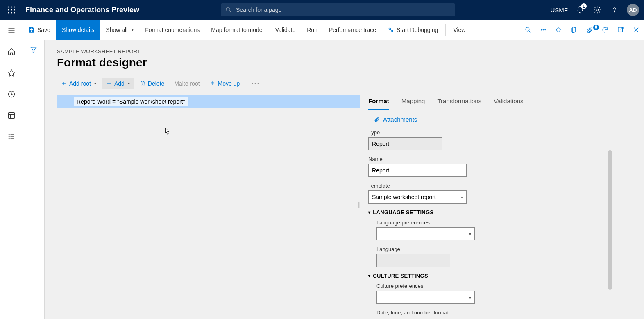 The image size is (644, 319). Describe the element at coordinates (492, 120) in the screenshot. I see `attachments-link: Attachments` at that location.